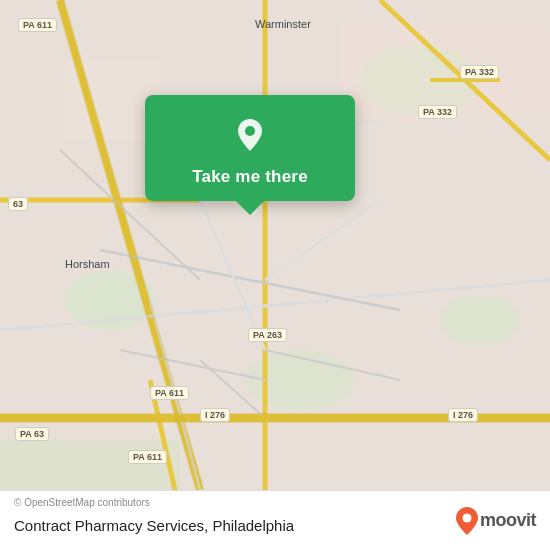  I want to click on copyright-text: © OpenStreetMap contributors, so click(82, 502).